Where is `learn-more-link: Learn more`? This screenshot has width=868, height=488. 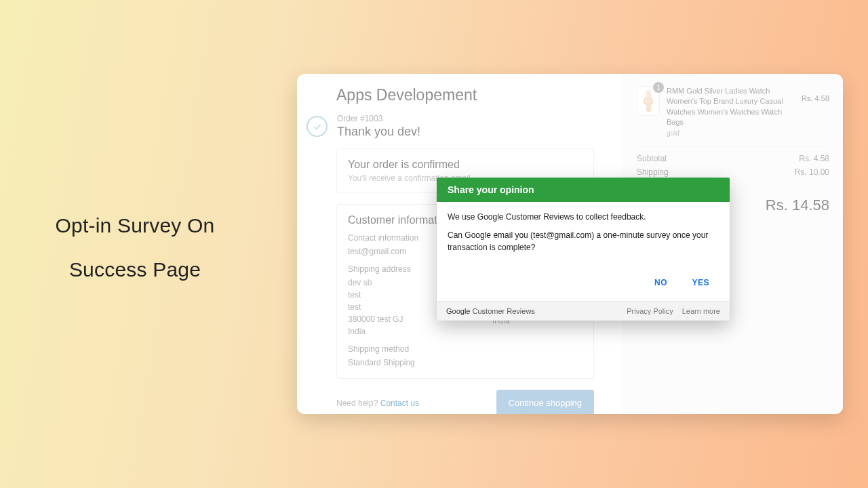
learn-more-link: Learn more is located at coordinates (701, 311).